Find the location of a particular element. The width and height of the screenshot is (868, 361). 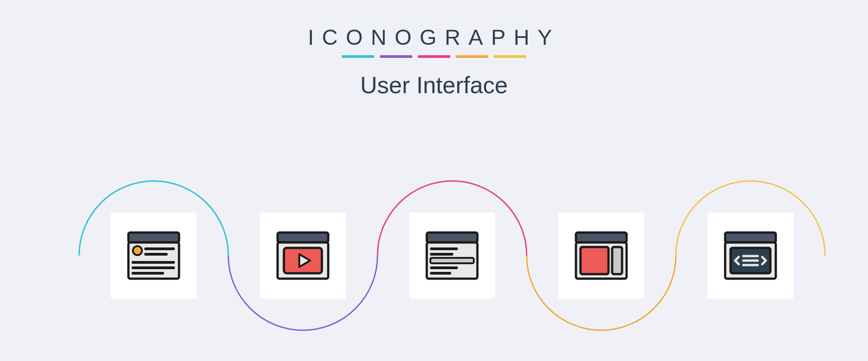

brand-title: ICONOGRAPHY is located at coordinates (434, 37).